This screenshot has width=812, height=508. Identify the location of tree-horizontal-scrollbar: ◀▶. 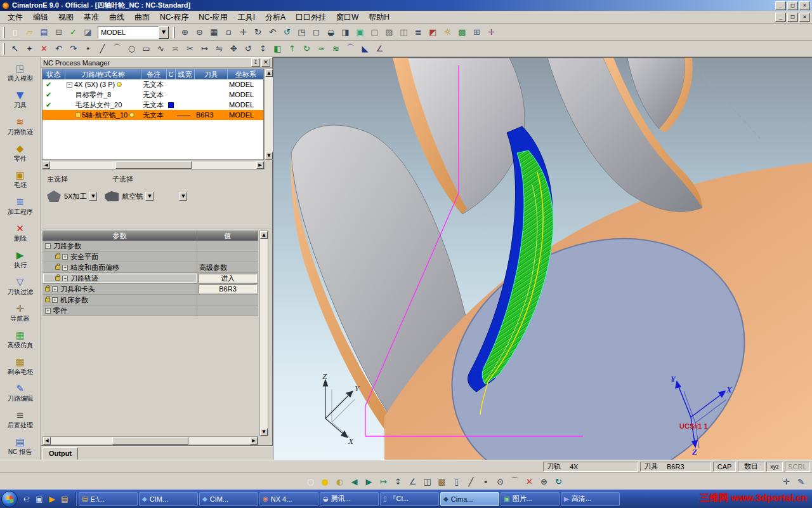
(154, 165).